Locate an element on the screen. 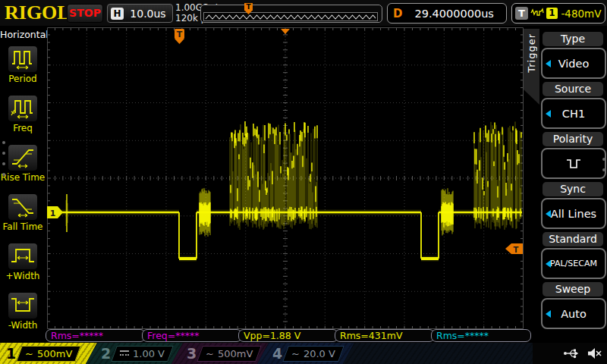  freq-icon is located at coordinates (23, 108).